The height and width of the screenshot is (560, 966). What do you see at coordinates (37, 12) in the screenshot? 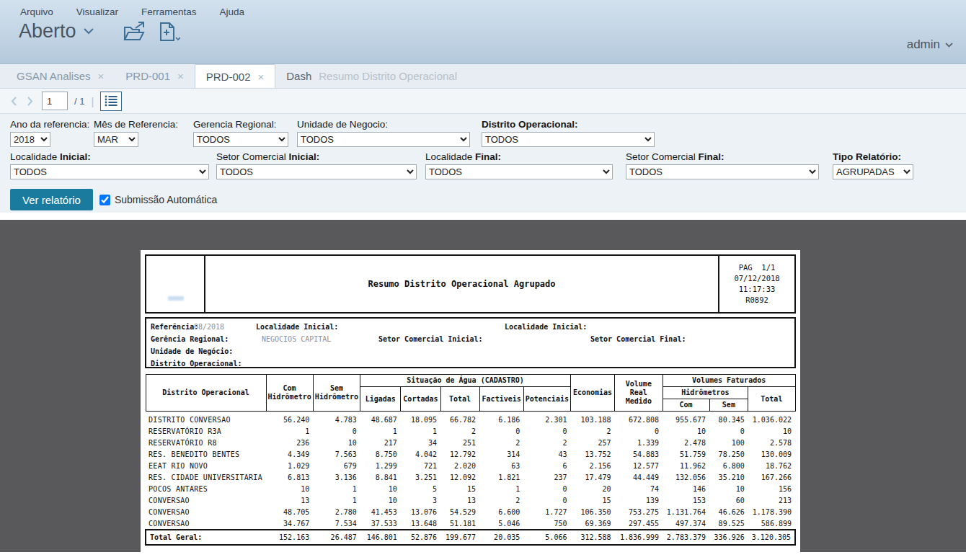
I see `menu-arquivo: Arquivo` at bounding box center [37, 12].